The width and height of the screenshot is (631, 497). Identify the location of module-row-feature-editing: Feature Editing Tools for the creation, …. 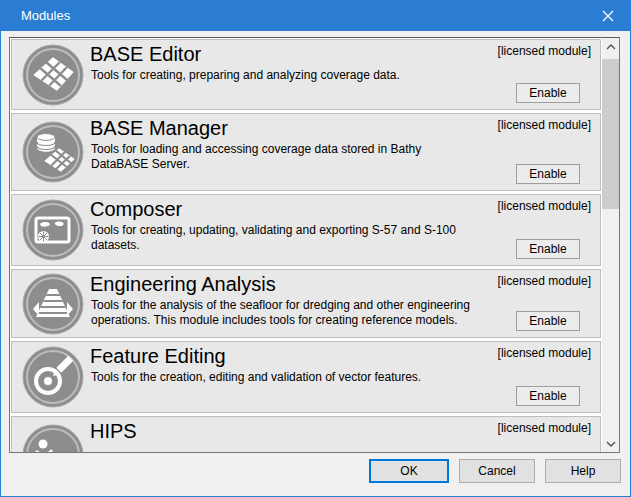
(306, 377).